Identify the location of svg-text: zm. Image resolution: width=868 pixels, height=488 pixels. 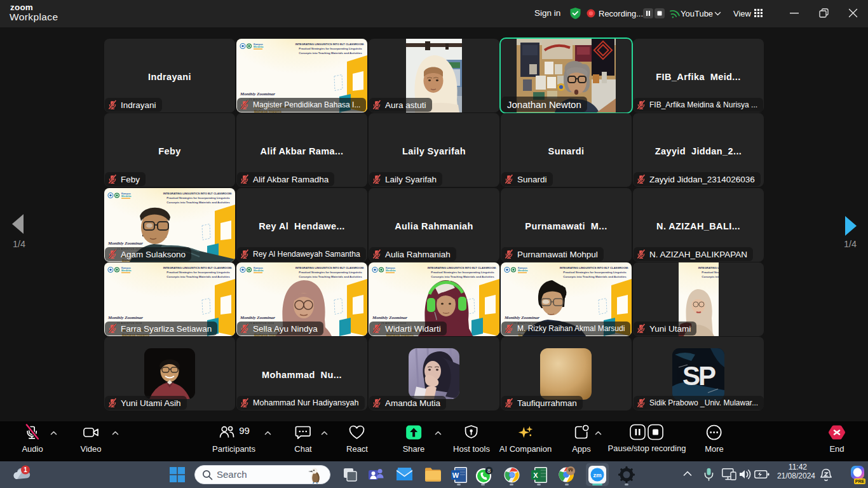
(597, 475).